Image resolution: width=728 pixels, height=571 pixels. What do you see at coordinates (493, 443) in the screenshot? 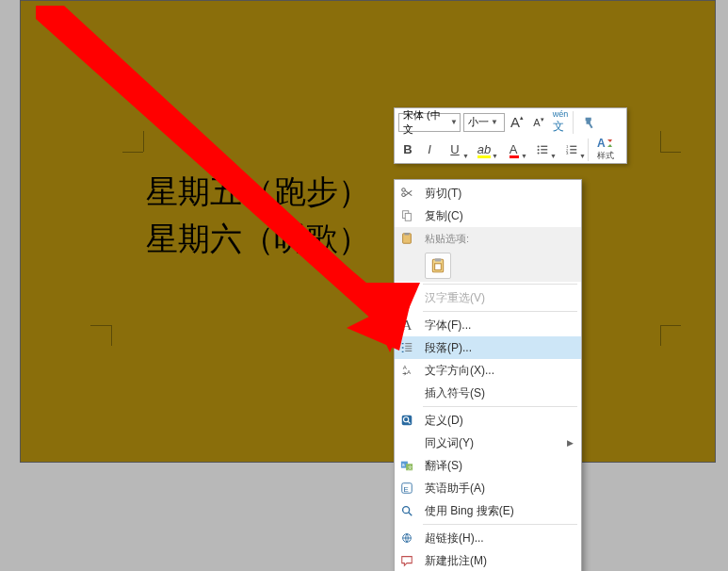
I see `menu-synonyms-label: 同义词(Y)` at bounding box center [493, 443].